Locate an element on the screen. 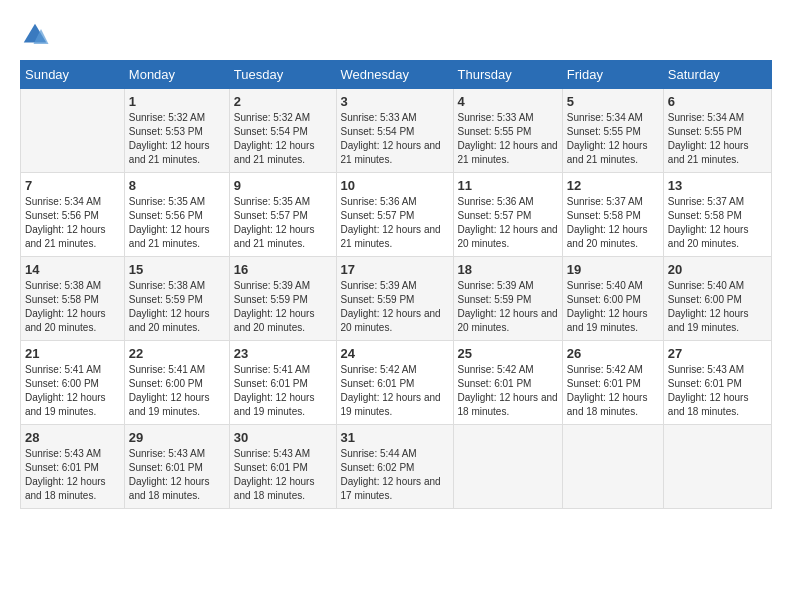  day-info: Sunrise: 5:38 AMSunset: 5:59 PMDaylight:… is located at coordinates (177, 307).